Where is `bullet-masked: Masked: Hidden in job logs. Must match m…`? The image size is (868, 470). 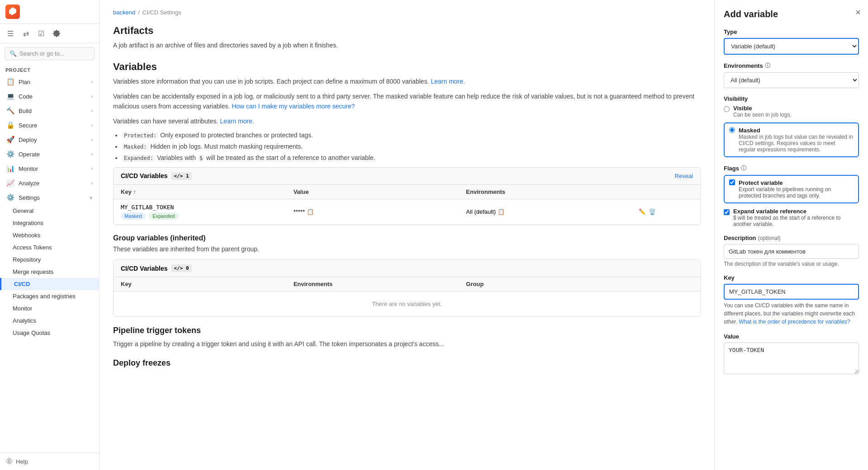 bullet-masked: Masked: Hidden in job logs. Must match m… is located at coordinates (412, 146).